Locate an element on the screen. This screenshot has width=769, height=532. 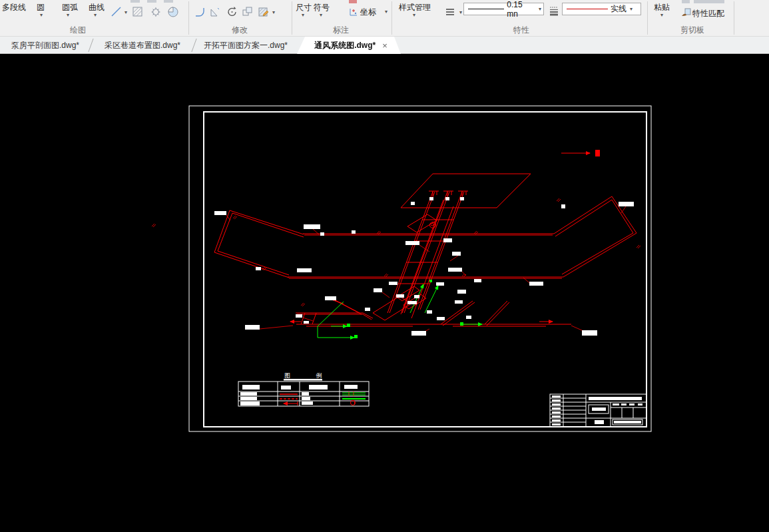
tab-development-plan: 开拓平面图方案一.dwg* is located at coordinates (246, 45).